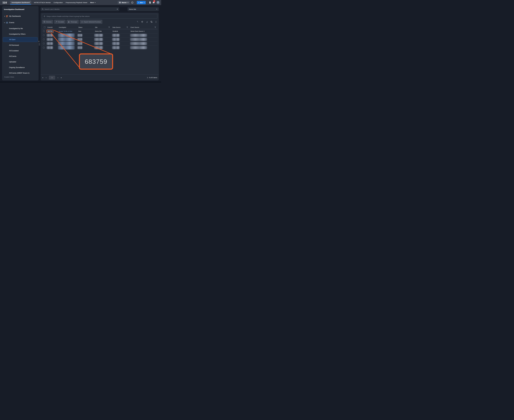  I want to click on sidebar-group-my-dashboards: My Dashboards, so click(21, 16).